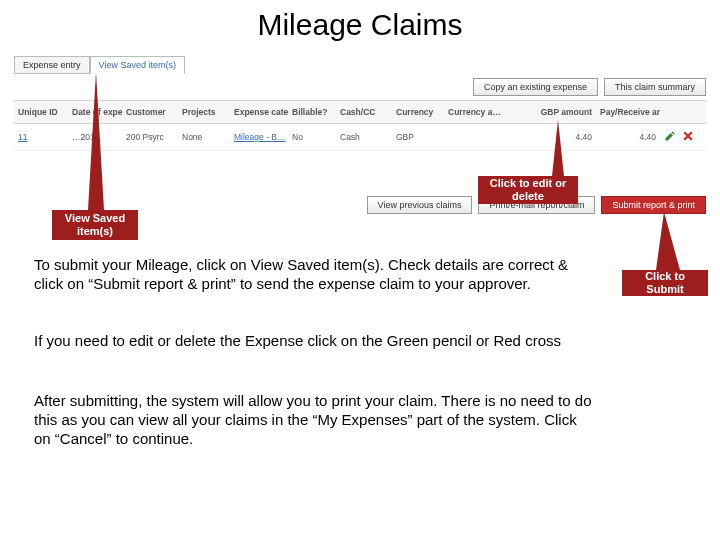 The width and height of the screenshot is (720, 540). Describe the element at coordinates (683, 137) in the screenshot. I see `cell-actions` at that location.